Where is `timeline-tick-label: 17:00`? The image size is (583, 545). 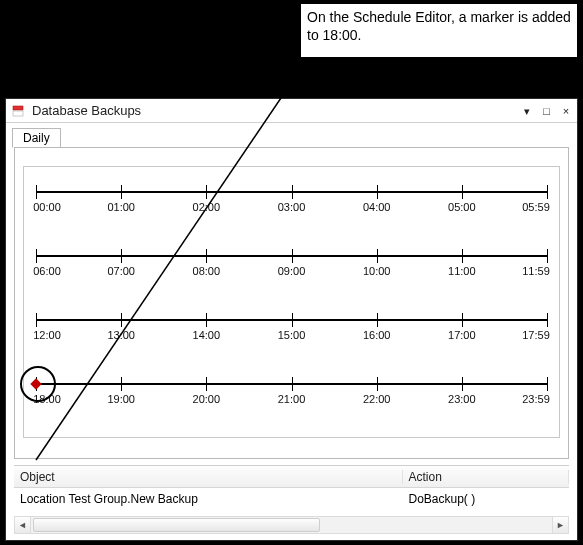
timeline-tick-label: 17:00 is located at coordinates (462, 335).